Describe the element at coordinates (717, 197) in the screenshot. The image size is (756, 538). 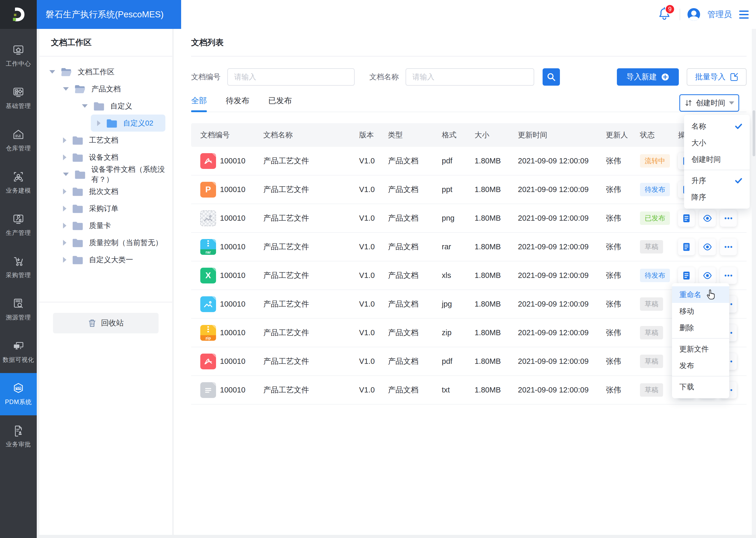
I see `sort-order-option: 降序` at that location.